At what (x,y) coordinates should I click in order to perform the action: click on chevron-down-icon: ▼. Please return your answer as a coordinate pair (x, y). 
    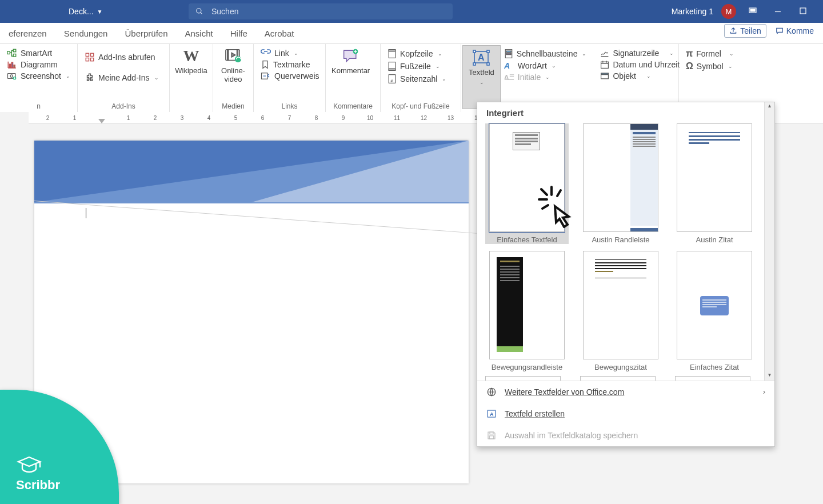
    Looking at the image, I should click on (100, 11).